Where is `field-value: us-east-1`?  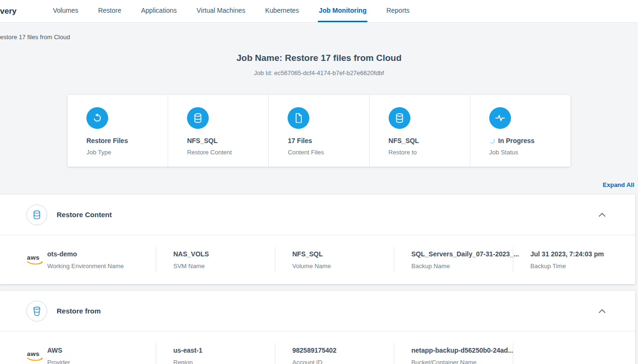
field-value: us-east-1 is located at coordinates (224, 350).